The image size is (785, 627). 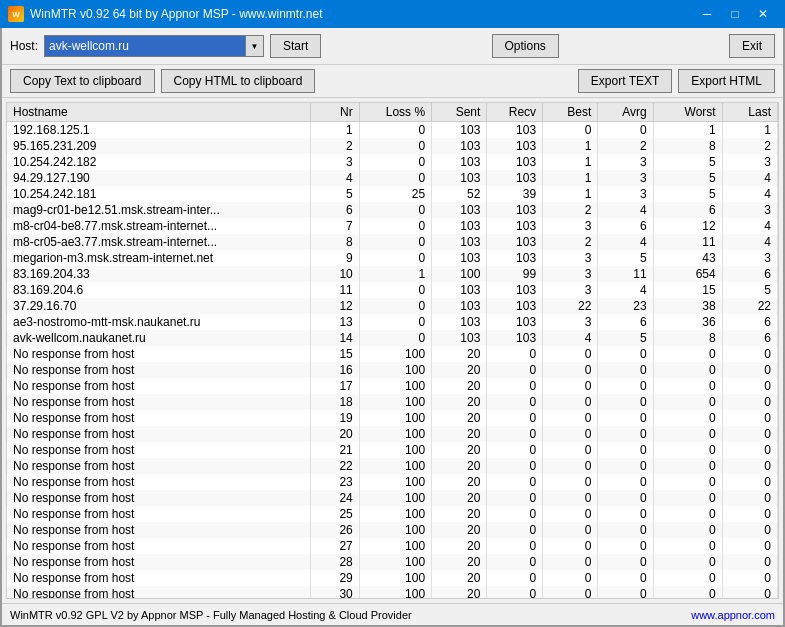 What do you see at coordinates (392, 562) in the screenshot?
I see `table-row: No response from host281002000000` at bounding box center [392, 562].